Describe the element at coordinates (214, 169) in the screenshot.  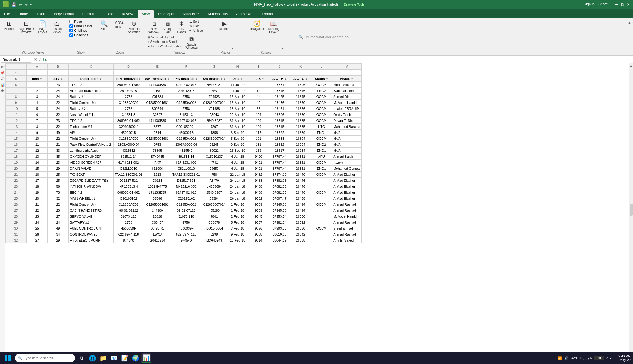
I see `cell: 29653` at that location.